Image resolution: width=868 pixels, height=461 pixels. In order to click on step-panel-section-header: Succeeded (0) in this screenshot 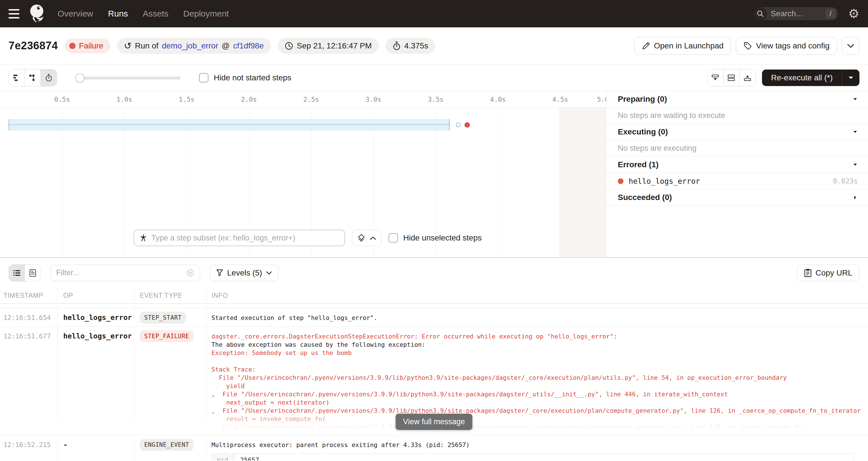, I will do `click(737, 197)`.